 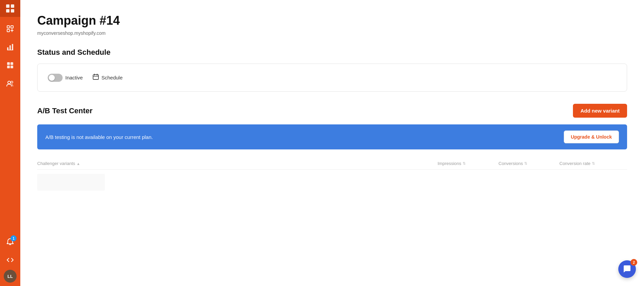 What do you see at coordinates (71, 182) in the screenshot?
I see `table-row-placeholder` at bounding box center [71, 182].